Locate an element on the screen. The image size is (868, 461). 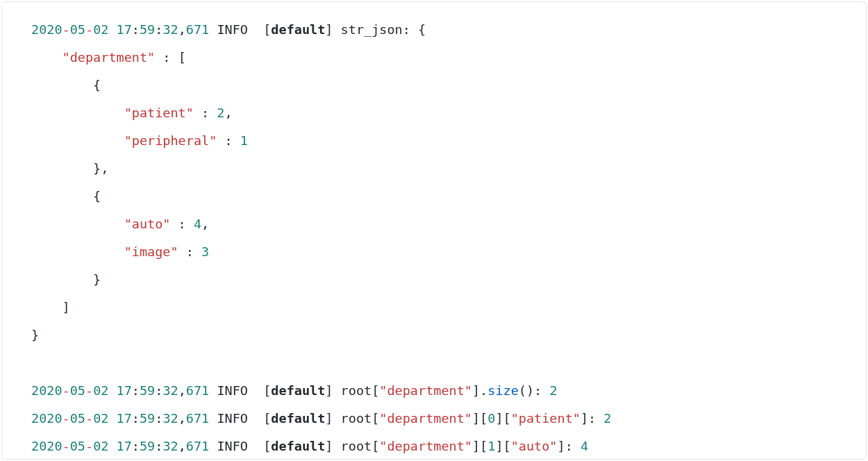
rb3: ] is located at coordinates (329, 418).